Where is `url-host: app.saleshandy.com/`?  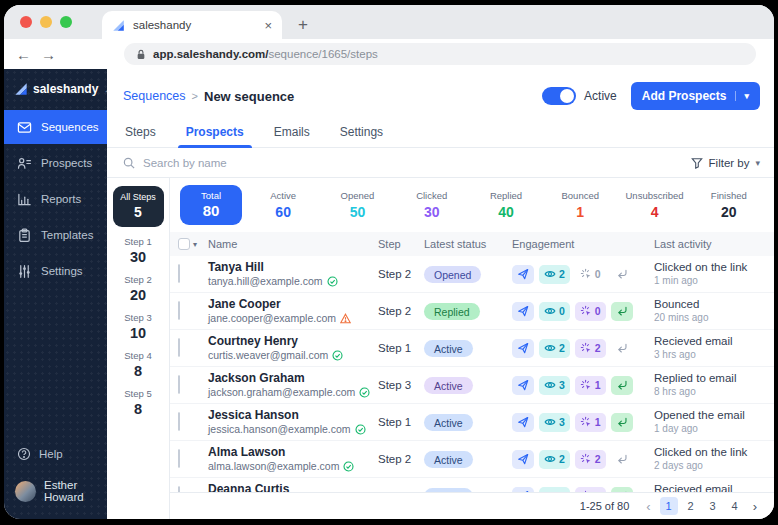
url-host: app.saleshandy.com/ is located at coordinates (210, 54).